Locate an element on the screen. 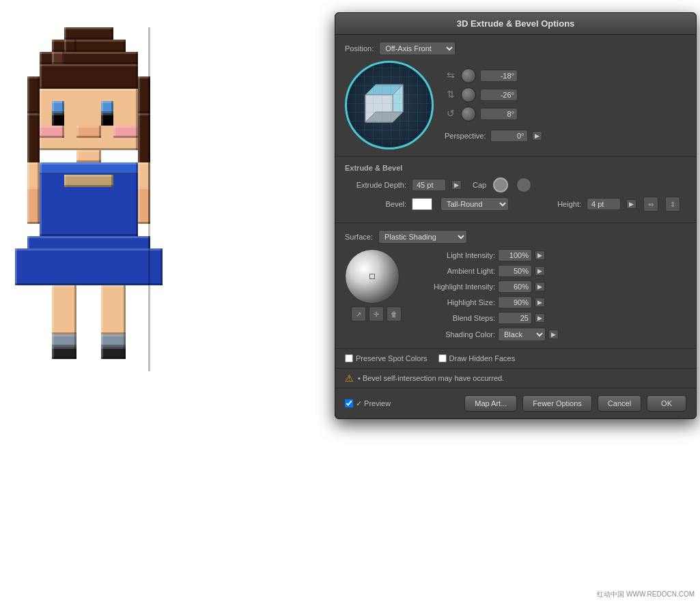  sphere-light-dot is located at coordinates (372, 276).